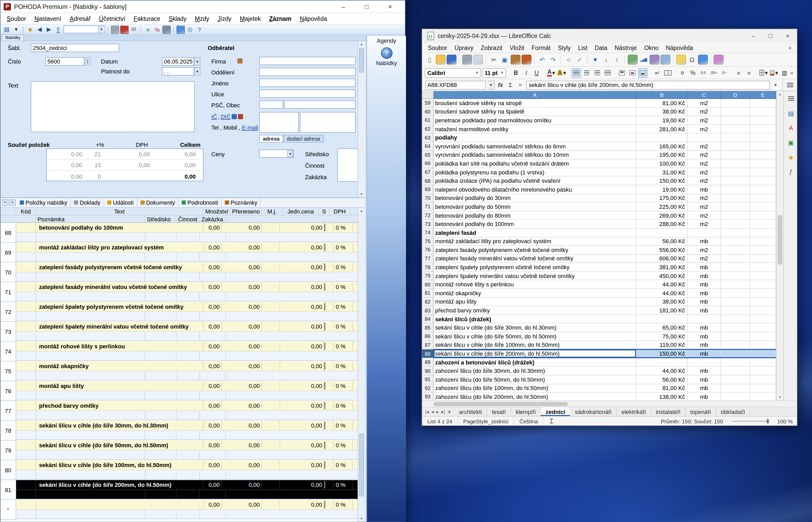 The height and width of the screenshot is (522, 812). I want to click on dic-link: DIČ, so click(226, 117).